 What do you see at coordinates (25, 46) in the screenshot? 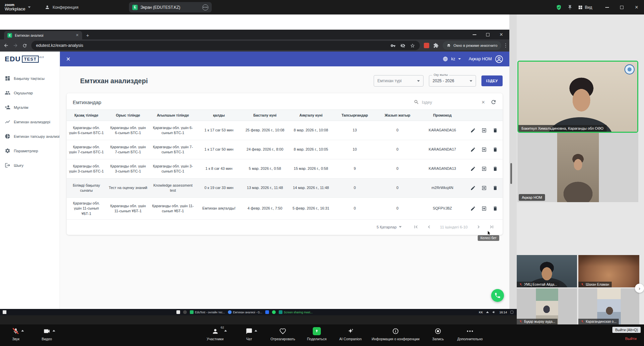
I see `reload-icon` at bounding box center [25, 46].